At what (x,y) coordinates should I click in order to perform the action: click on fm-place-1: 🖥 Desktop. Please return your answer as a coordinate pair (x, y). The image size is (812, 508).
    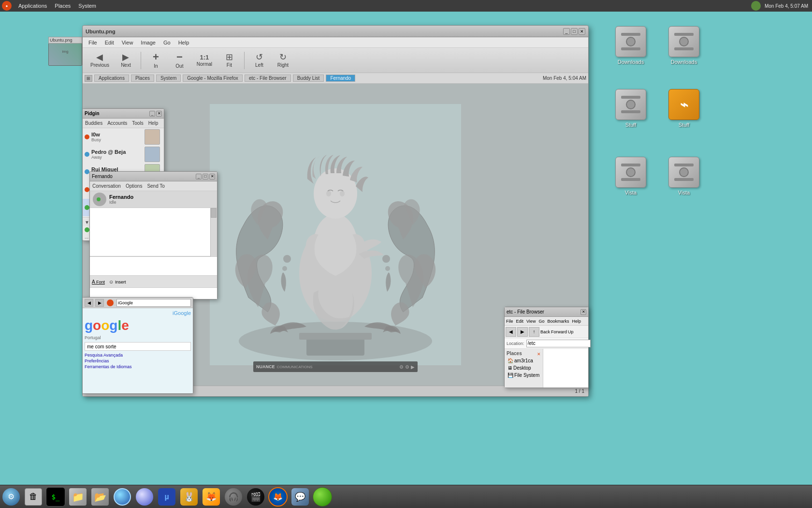
    Looking at the image, I should click on (524, 368).